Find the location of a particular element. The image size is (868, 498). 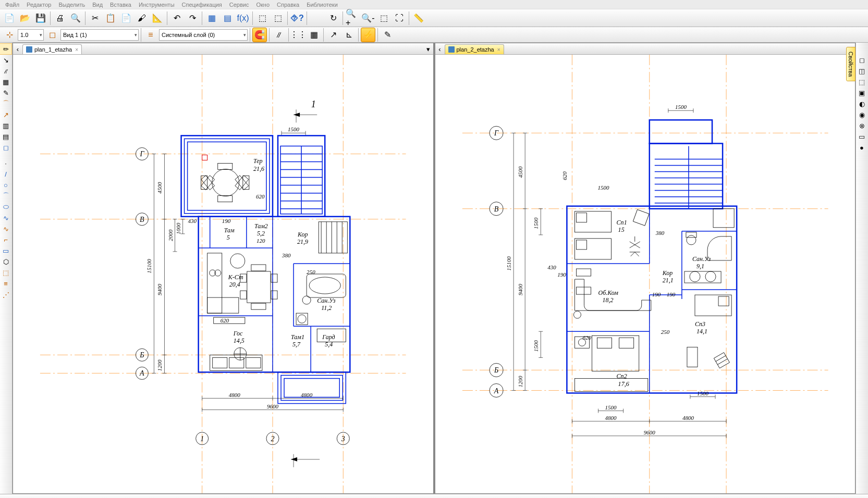

menu-libs: Библиотеки is located at coordinates (322, 5).